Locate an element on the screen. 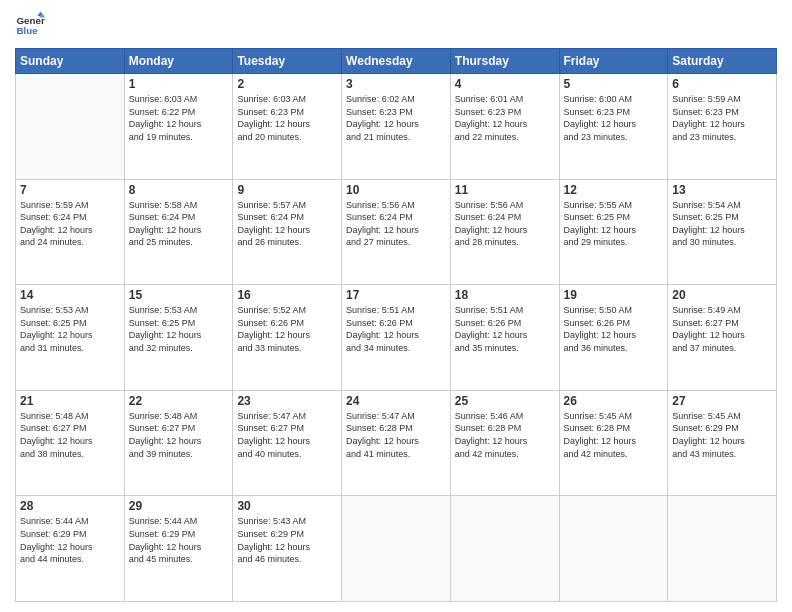 This screenshot has width=792, height=612. day-cell: 28Sunrise: 5:44 AM Sunset: 6:29 PM Dayli… is located at coordinates (70, 549).